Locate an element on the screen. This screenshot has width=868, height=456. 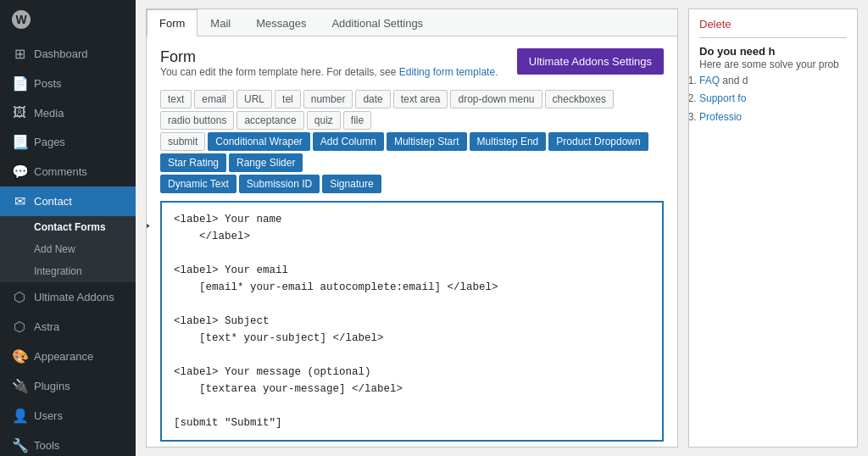
sidebar-item-label: Media is located at coordinates (49, 114).